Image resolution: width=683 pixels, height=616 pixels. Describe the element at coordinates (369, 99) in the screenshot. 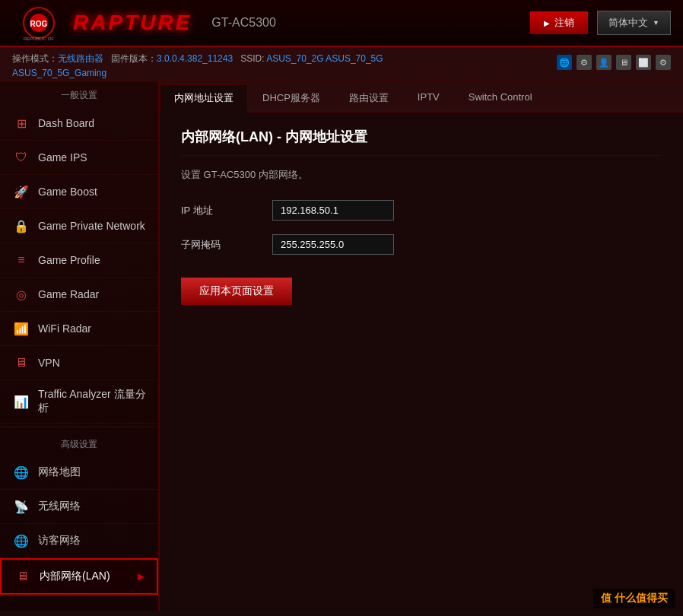

I see `tab-route: 路由设置` at that location.